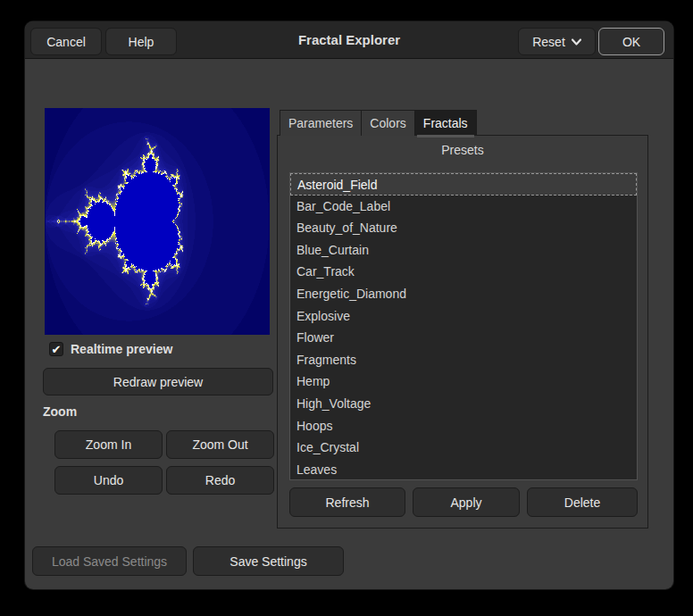 The width and height of the screenshot is (693, 616). I want to click on preset-list-item: Flower, so click(463, 337).